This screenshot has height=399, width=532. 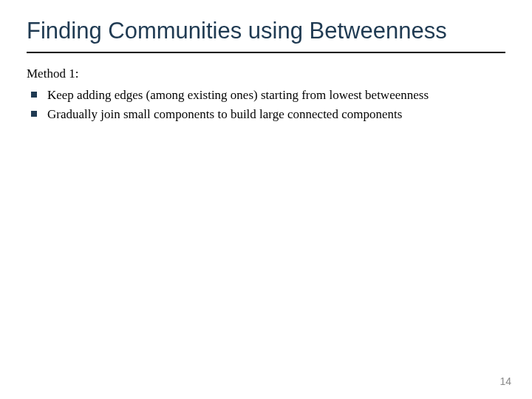 I want to click on title-rule, so click(x=266, y=52).